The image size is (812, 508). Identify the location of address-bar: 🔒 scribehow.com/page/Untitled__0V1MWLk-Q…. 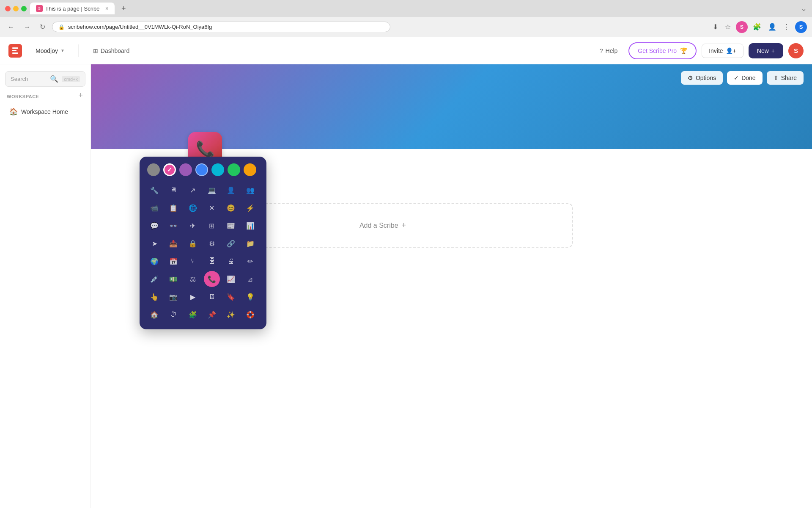
(221, 27).